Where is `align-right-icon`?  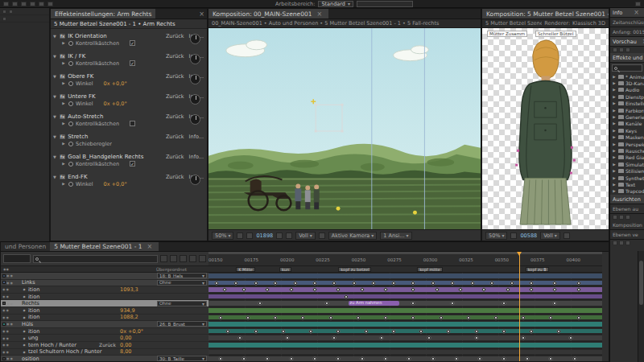 align-right-icon is located at coordinates (628, 217).